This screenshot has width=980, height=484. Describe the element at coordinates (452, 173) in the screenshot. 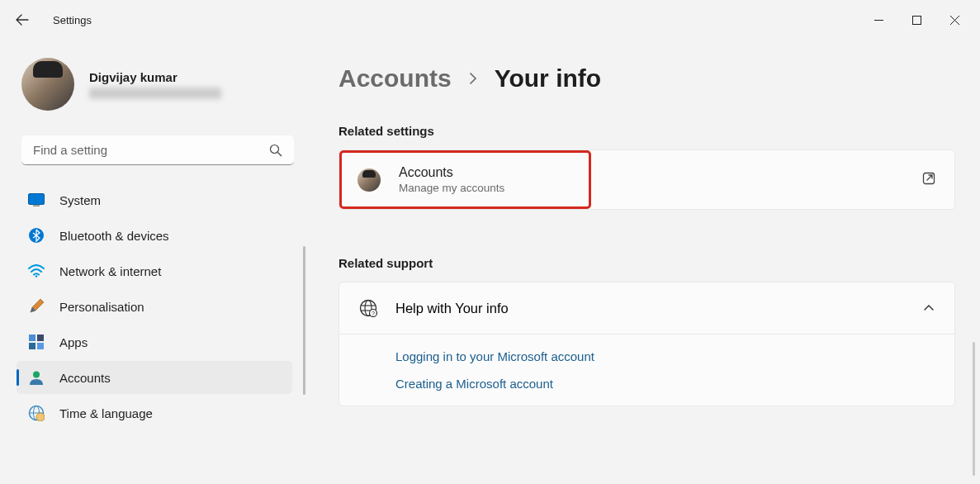

I see `card-title: Accounts` at that location.